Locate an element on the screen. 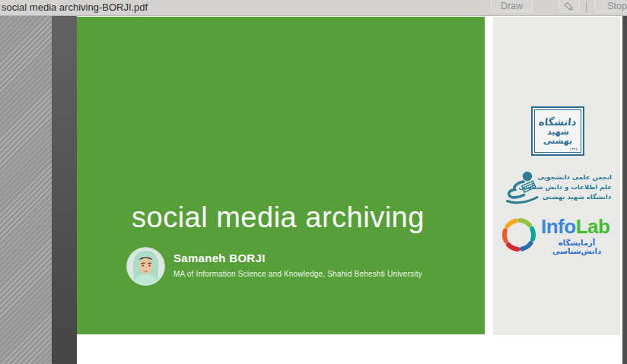 The image size is (627, 364). annotation-pencil-button is located at coordinates (569, 6).